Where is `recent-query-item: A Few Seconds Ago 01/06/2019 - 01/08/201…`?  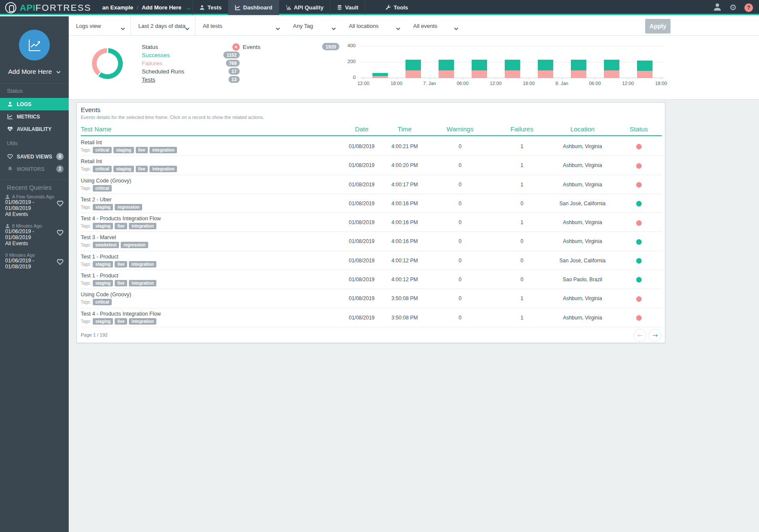 recent-query-item: A Few Seconds Ago 01/06/2019 - 01/08/201… is located at coordinates (34, 209).